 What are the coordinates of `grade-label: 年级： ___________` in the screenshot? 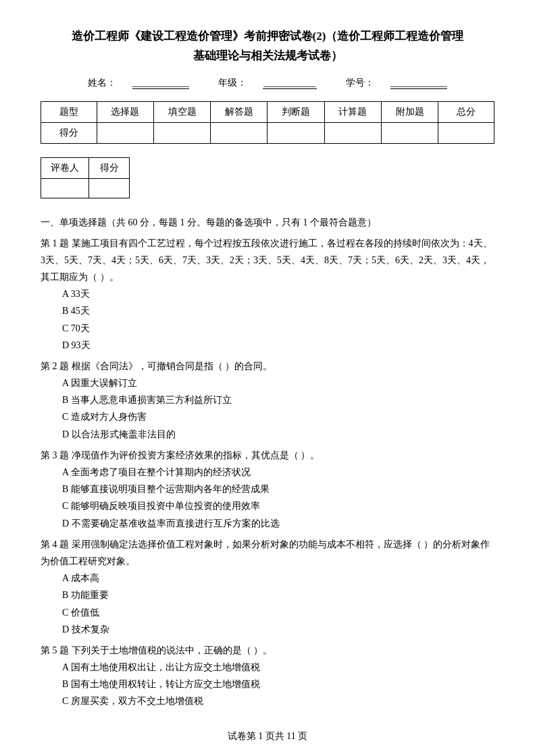 It's located at (268, 83).